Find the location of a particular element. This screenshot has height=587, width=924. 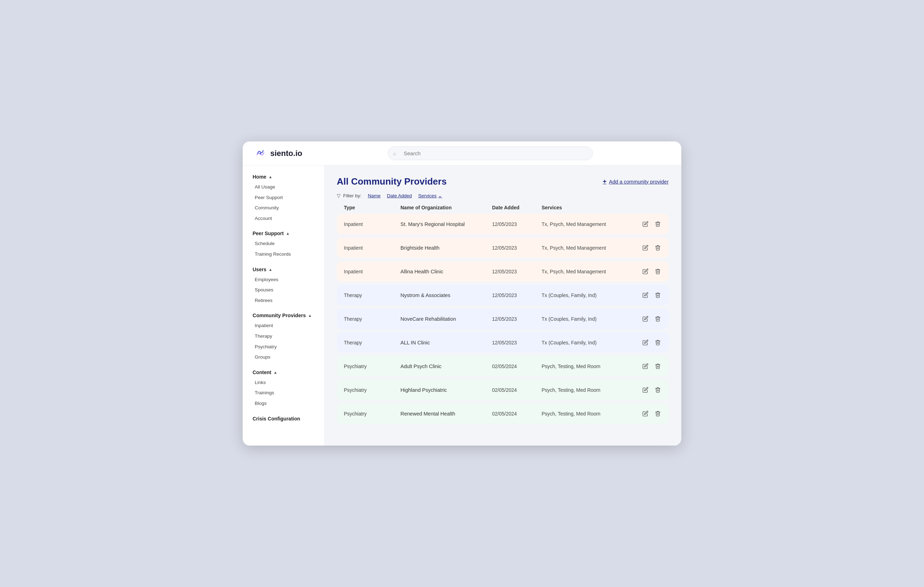

table-row: Psychiatry Renewed Mental Health 02/05/2… is located at coordinates (503, 414).